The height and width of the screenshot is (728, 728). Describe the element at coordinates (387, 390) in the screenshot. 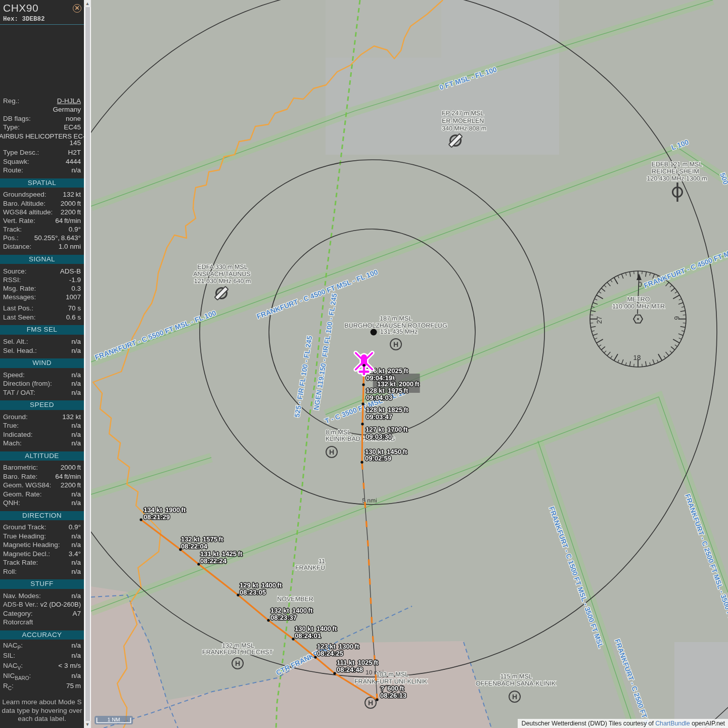

I see `svg-text: 128 kt 1975 ft` at that location.